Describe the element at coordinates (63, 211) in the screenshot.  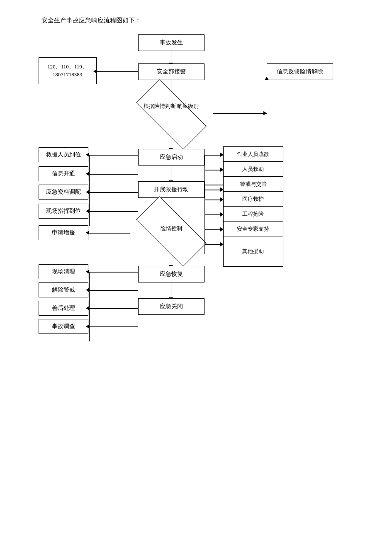
I see `command-arrive-box: 现场指挥到位` at that location.